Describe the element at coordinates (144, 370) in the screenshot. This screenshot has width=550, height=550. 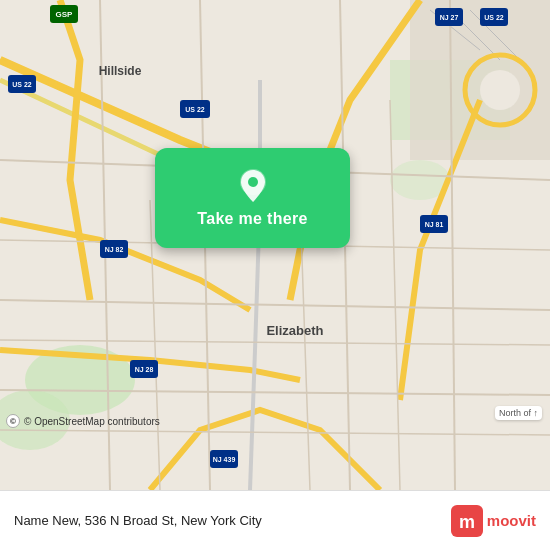
I see `svg-text: NJ 28` at that location.